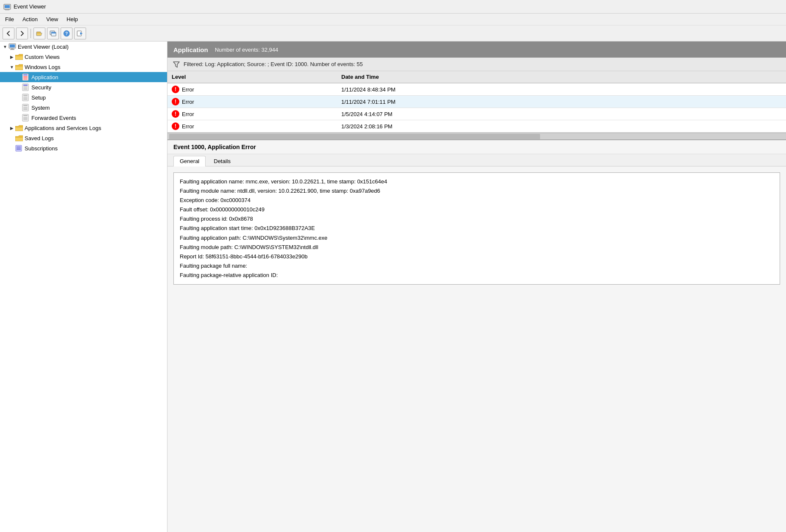  Describe the element at coordinates (84, 87) in the screenshot. I see `sidebar-item-security: ▶ Security` at that location.